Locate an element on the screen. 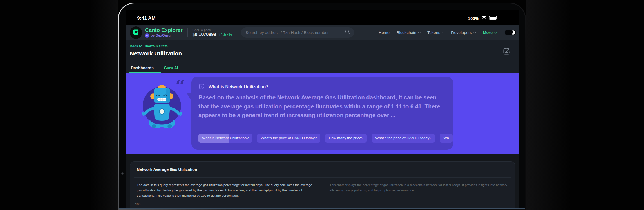  nav-item-more: More is located at coordinates (490, 33).